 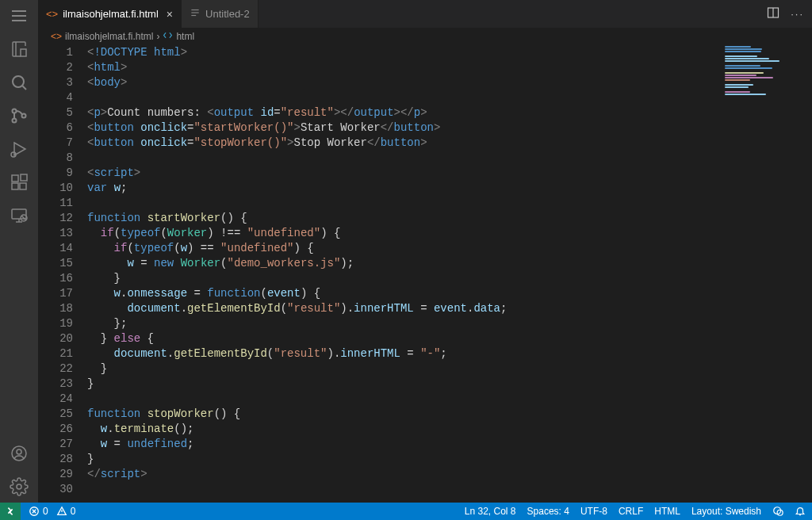 I want to click on more-actions-icon: ···, so click(x=798, y=14).